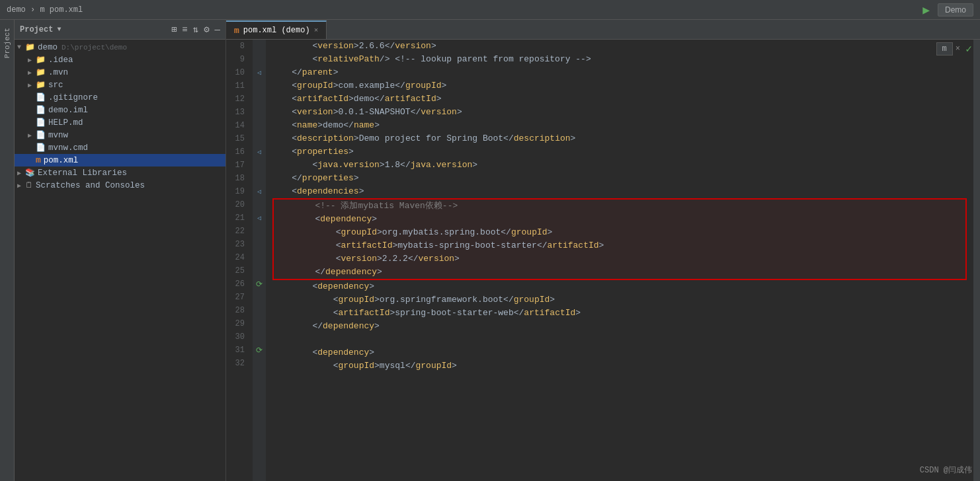 This screenshot has width=980, height=481. Describe the element at coordinates (120, 185) in the screenshot. I see `tree-item-scratches: ▶🗒Scratches and Consoles` at that location.